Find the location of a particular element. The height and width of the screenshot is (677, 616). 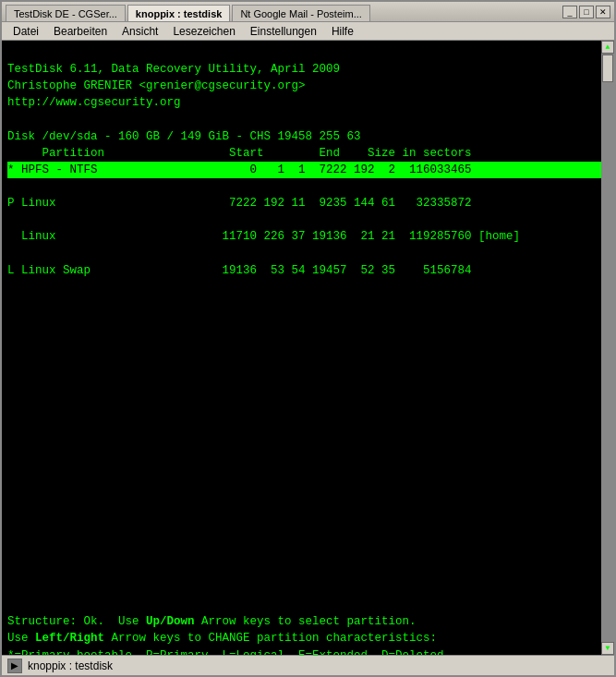

updown-bold: Up/Down is located at coordinates (170, 622).